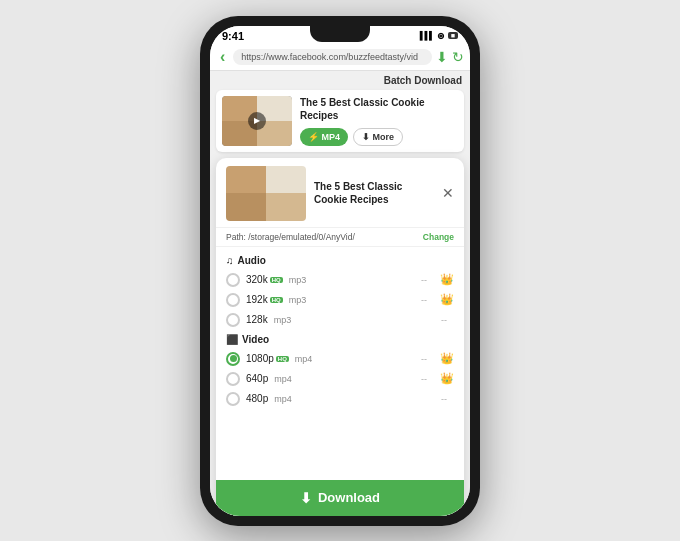  What do you see at coordinates (424, 280) in the screenshot?
I see `dash-320k: --` at bounding box center [424, 280].